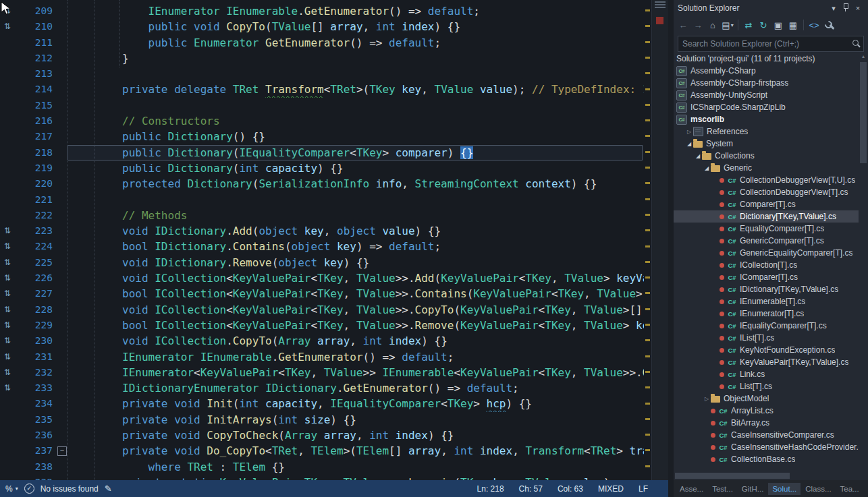 This screenshot has height=497, width=868. What do you see at coordinates (766, 119) in the screenshot?
I see `tree-item: C#mscorlib` at bounding box center [766, 119].